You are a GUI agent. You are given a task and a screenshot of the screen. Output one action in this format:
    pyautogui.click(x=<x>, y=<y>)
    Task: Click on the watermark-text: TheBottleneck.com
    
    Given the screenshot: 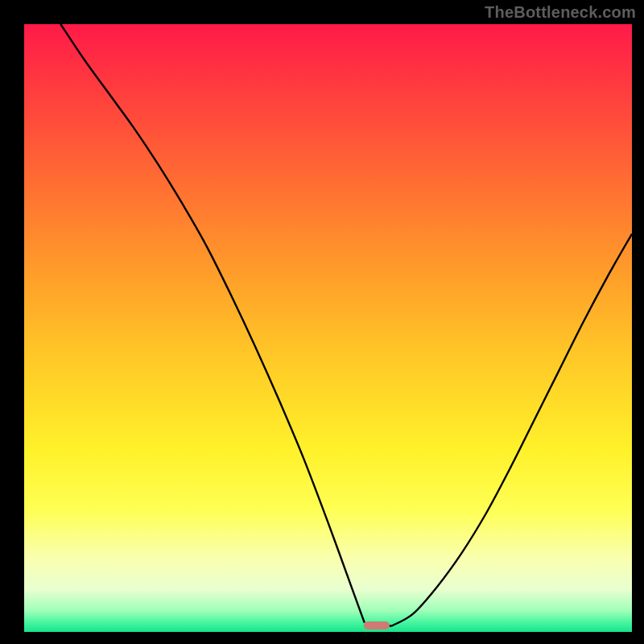 What is the action you would take?
    pyautogui.click(x=560, y=13)
    